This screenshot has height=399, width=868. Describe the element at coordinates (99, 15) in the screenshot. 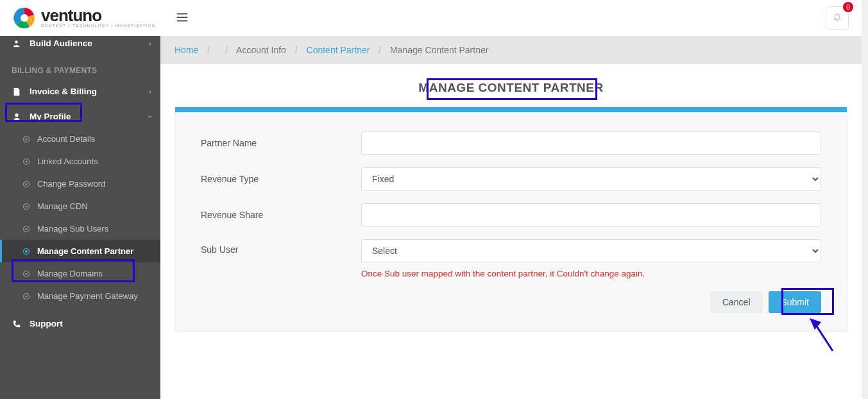

I see `brand-name: ventuno` at that location.